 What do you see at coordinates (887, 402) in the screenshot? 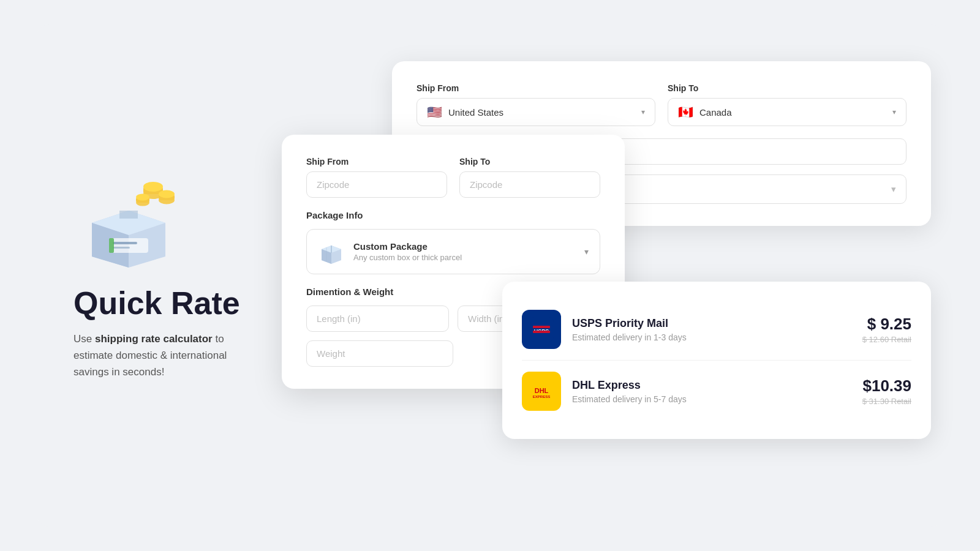
I see `dhl-price-retail: $ 31.30 Retail` at bounding box center [887, 402].